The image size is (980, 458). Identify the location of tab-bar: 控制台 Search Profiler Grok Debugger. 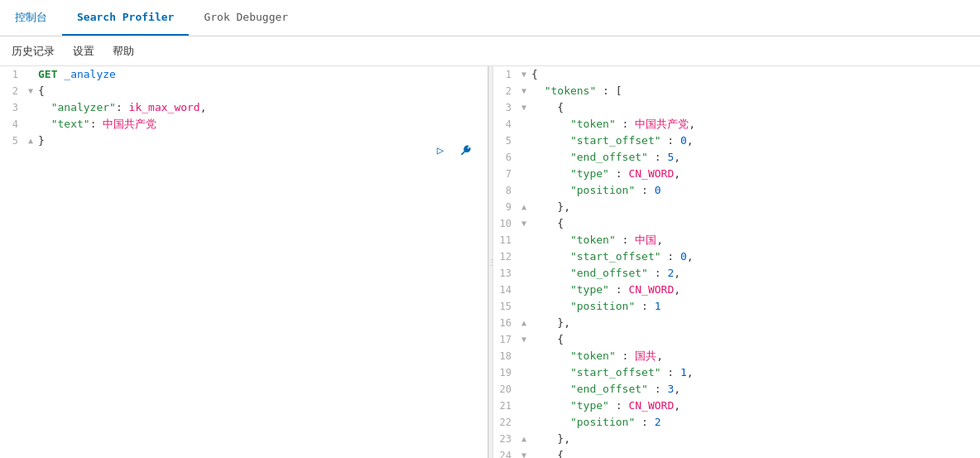
(490, 18).